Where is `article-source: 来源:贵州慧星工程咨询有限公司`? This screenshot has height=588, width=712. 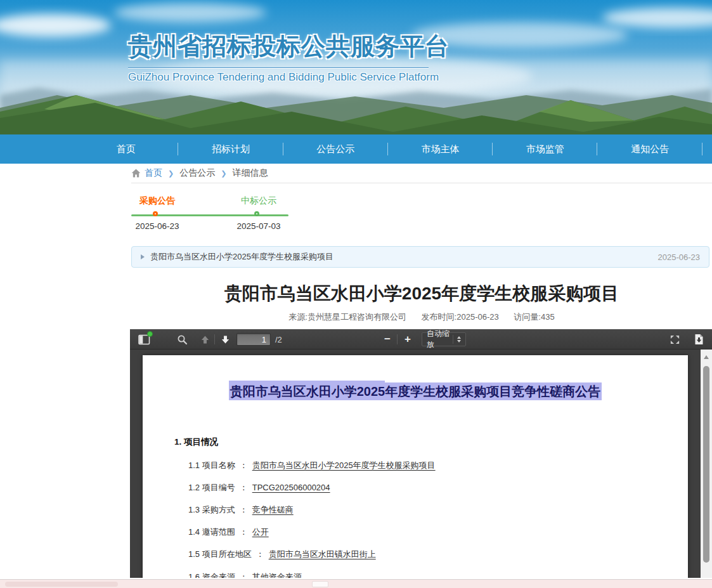 article-source: 来源:贵州慧星工程咨询有限公司 is located at coordinates (347, 317).